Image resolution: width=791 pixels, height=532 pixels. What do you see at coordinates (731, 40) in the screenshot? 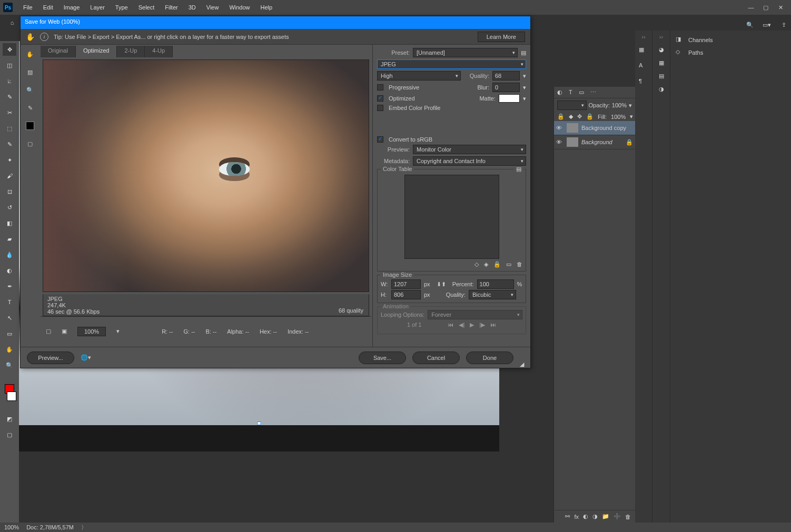
I see `channels-panel-tab: ◨ Channels` at bounding box center [731, 40].